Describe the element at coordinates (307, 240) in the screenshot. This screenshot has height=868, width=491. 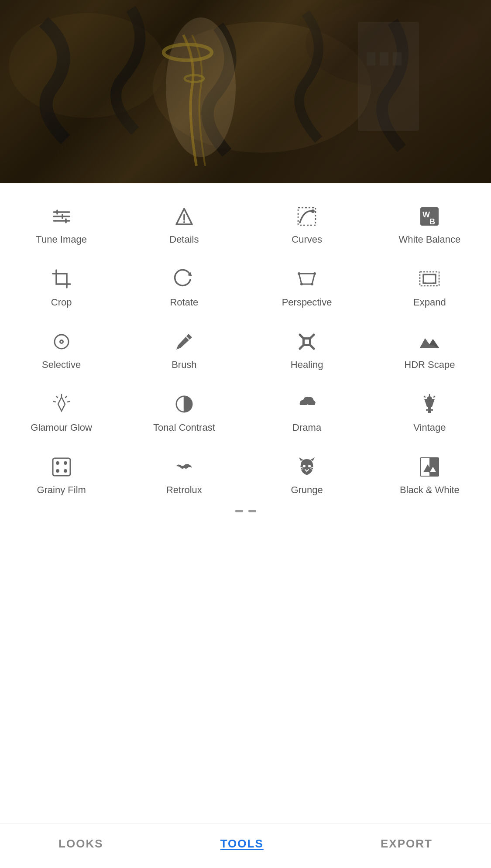
I see `curves-label: Curves` at that location.